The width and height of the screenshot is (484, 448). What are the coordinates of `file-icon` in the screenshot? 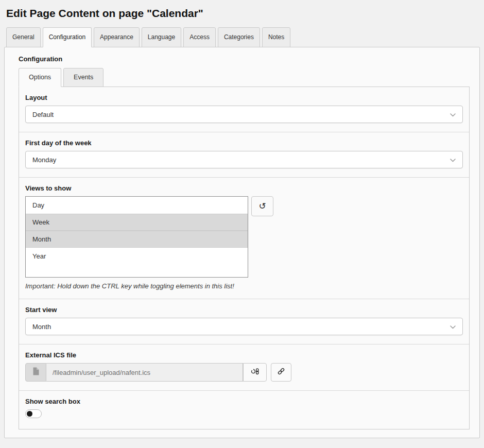 It's located at (36, 372).